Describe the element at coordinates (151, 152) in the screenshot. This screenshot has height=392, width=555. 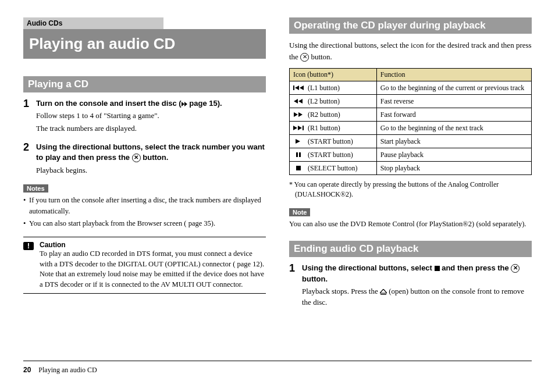
I see `step-heading: Using the directional buttons, select th…` at that location.